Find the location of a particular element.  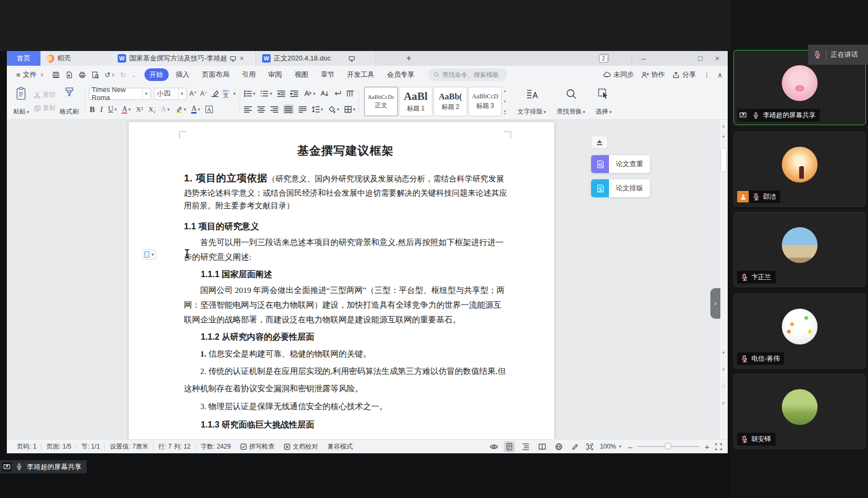

eye-protect-icon is located at coordinates (494, 447).